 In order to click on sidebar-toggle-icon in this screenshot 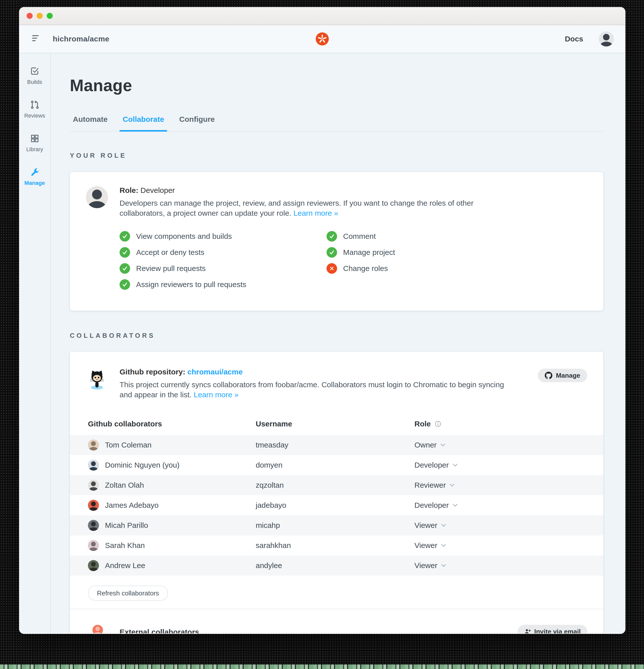, I will do `click(36, 39)`.